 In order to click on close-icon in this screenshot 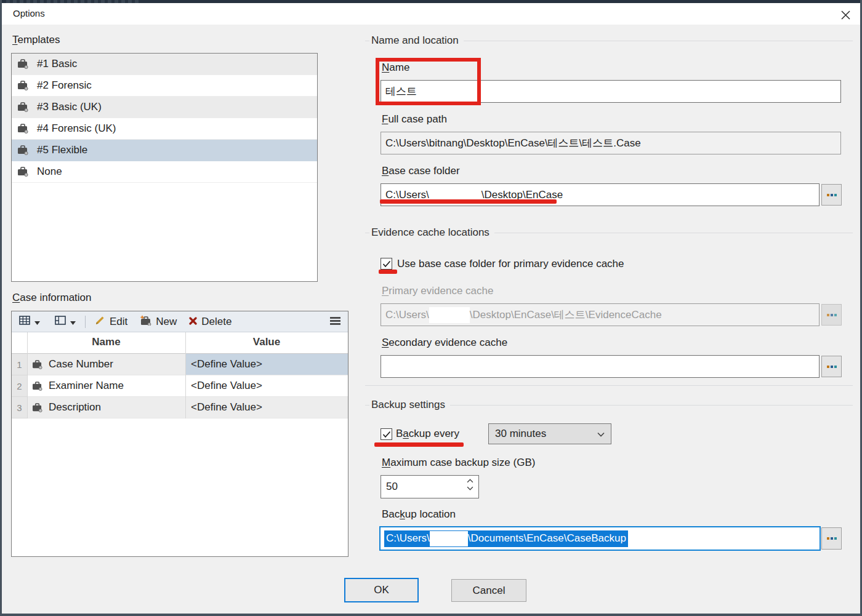, I will do `click(845, 15)`.